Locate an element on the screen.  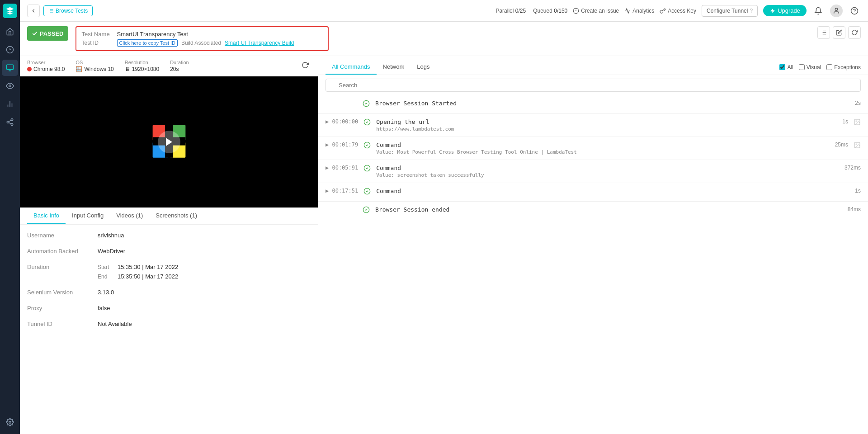
test-header-actions is located at coordinates (839, 33).